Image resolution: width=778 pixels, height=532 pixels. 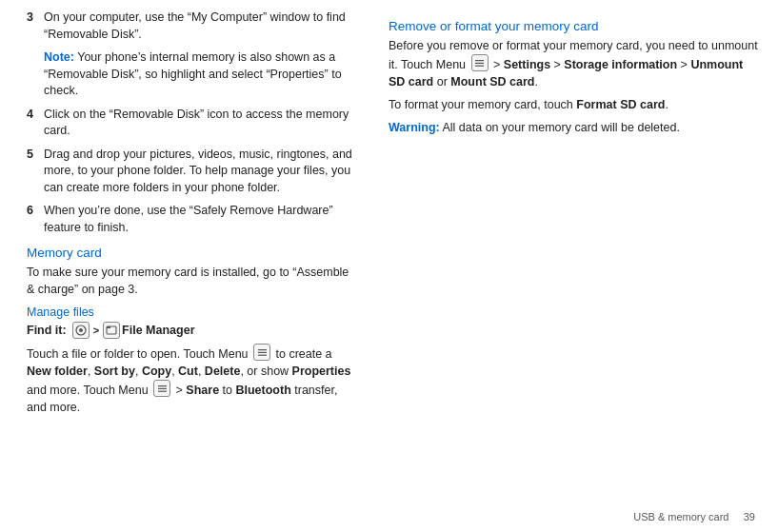 I want to click on find-it-row: Find it: > File Manager, so click(x=190, y=330).